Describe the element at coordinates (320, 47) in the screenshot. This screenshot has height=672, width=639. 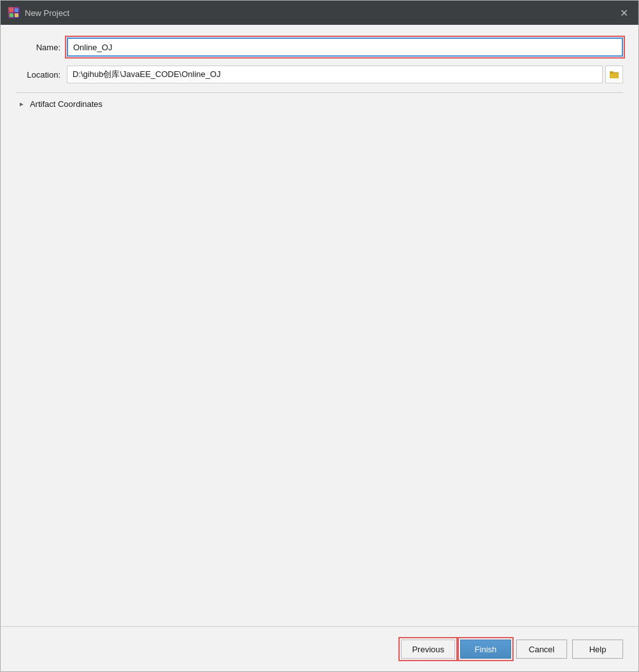
I see `name-row: Name:` at that location.